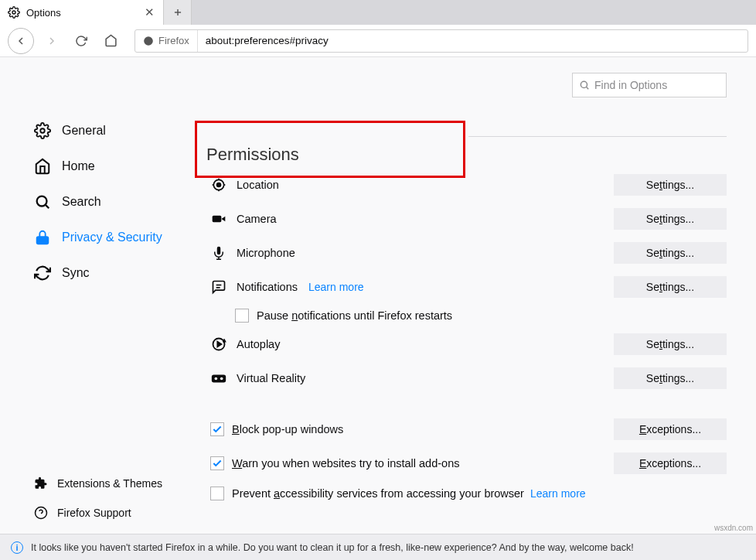 The width and height of the screenshot is (756, 560). I want to click on location-icon, so click(219, 185).